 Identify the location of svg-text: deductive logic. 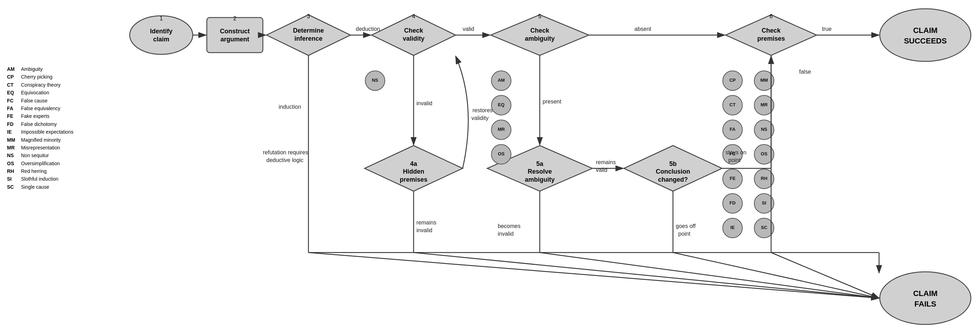
(285, 160).